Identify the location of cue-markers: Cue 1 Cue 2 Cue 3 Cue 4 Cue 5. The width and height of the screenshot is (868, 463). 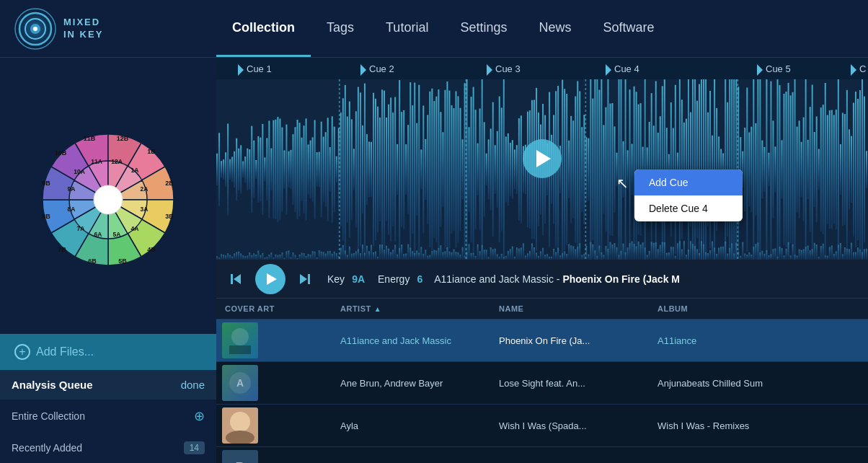
(542, 69).